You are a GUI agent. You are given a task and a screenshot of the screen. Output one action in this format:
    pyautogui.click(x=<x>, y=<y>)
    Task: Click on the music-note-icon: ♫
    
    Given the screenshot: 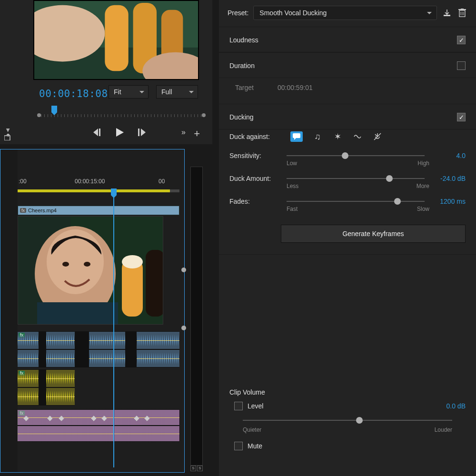 What is the action you would take?
    pyautogui.click(x=317, y=137)
    